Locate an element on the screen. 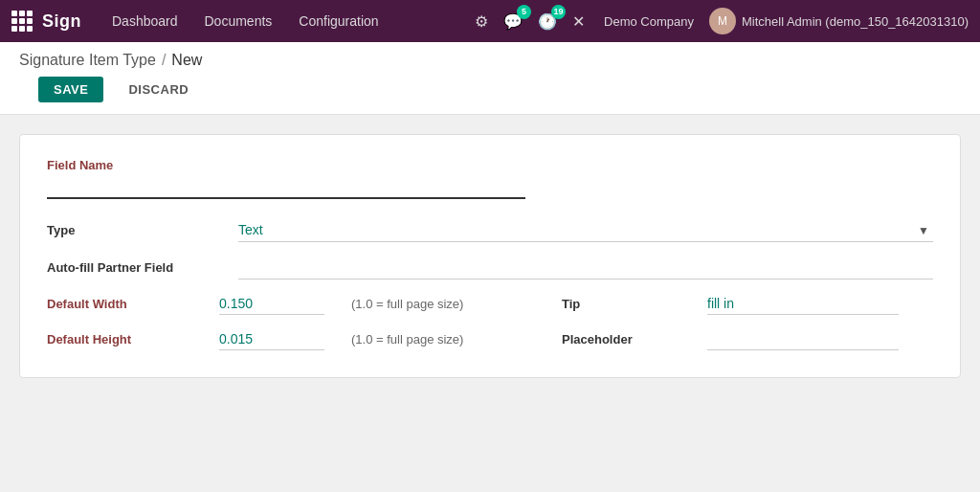 This screenshot has width=980, height=492. topnav-right: ⚙ 💬 5 🕐 19 ✕ Demo Company M Mitchell Adm… is located at coordinates (720, 21).